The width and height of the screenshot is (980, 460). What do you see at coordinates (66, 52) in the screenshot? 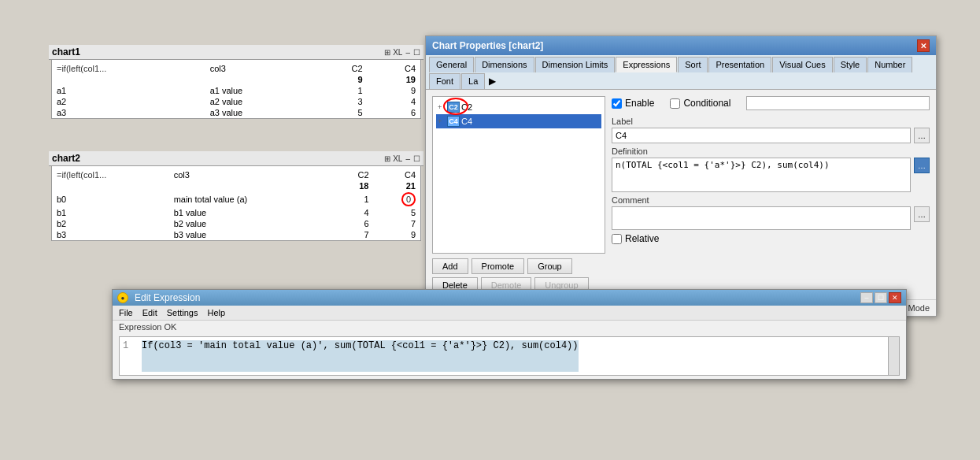
I see `chart1-title: chart1` at bounding box center [66, 52].